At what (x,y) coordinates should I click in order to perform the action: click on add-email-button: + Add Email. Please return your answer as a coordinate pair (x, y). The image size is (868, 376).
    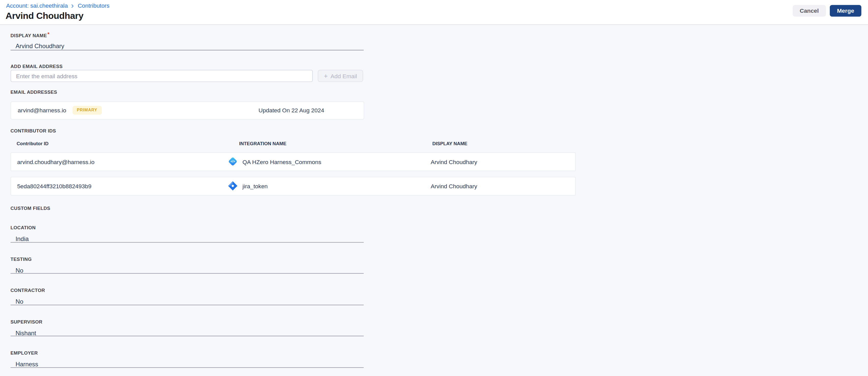
    Looking at the image, I should click on (340, 76).